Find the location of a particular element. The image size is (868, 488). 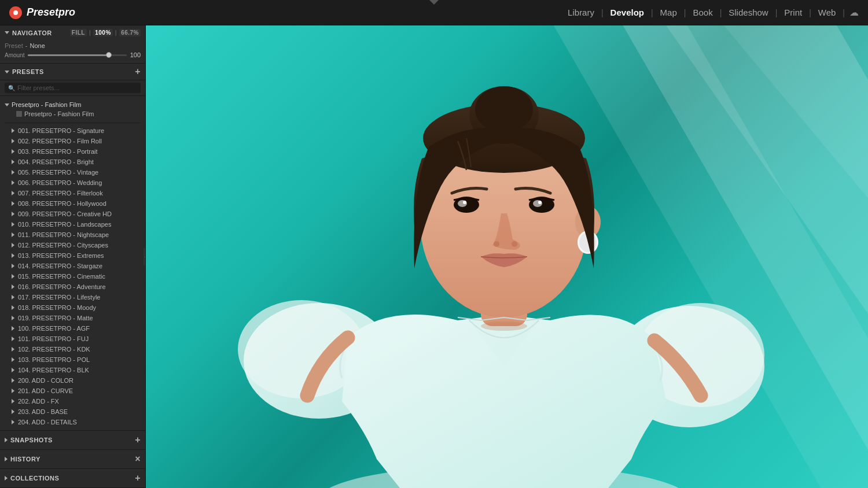

list-item: 104. PRESETPRO - BLK is located at coordinates (73, 370).